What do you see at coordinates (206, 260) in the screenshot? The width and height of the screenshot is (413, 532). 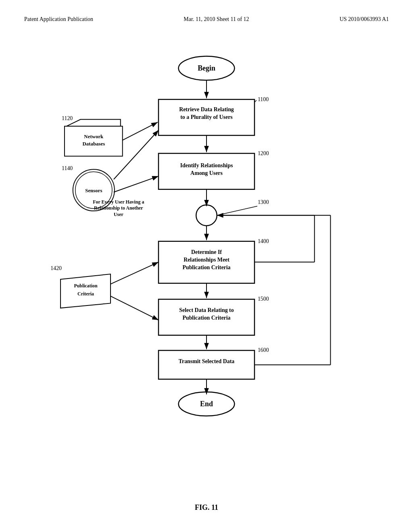 I see `n1400-text-line2: Relationships Meet` at bounding box center [206, 260].